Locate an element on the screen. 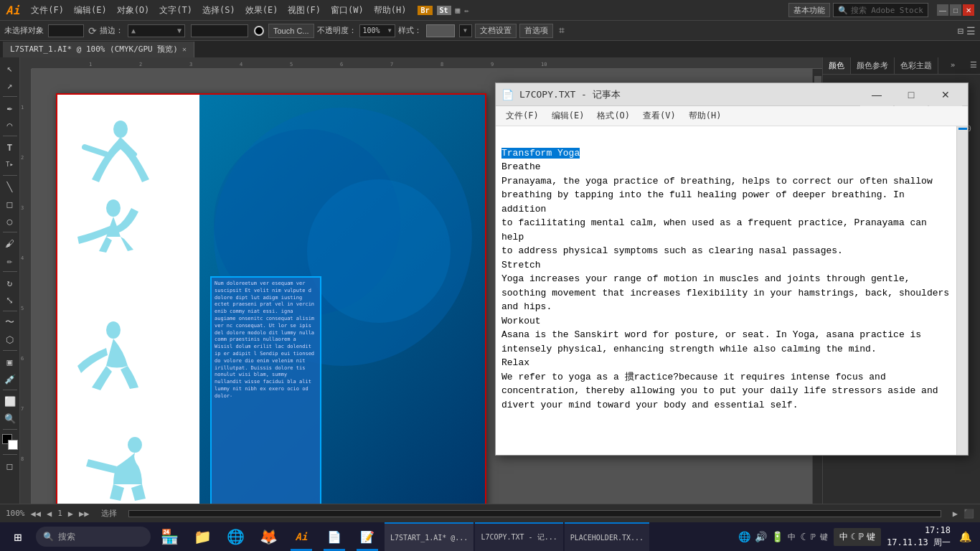 This screenshot has height=551, width=980. notification-icon: 🔔 is located at coordinates (966, 537).